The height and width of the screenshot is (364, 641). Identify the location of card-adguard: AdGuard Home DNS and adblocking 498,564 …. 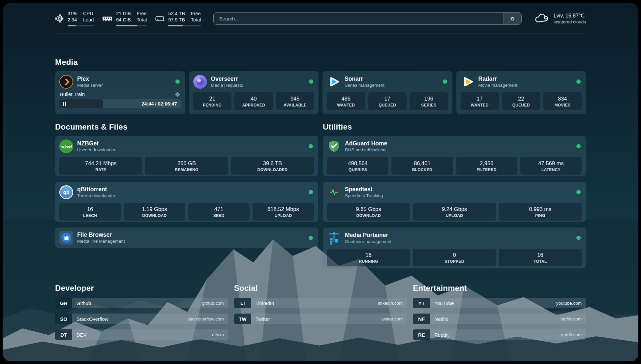
(454, 156).